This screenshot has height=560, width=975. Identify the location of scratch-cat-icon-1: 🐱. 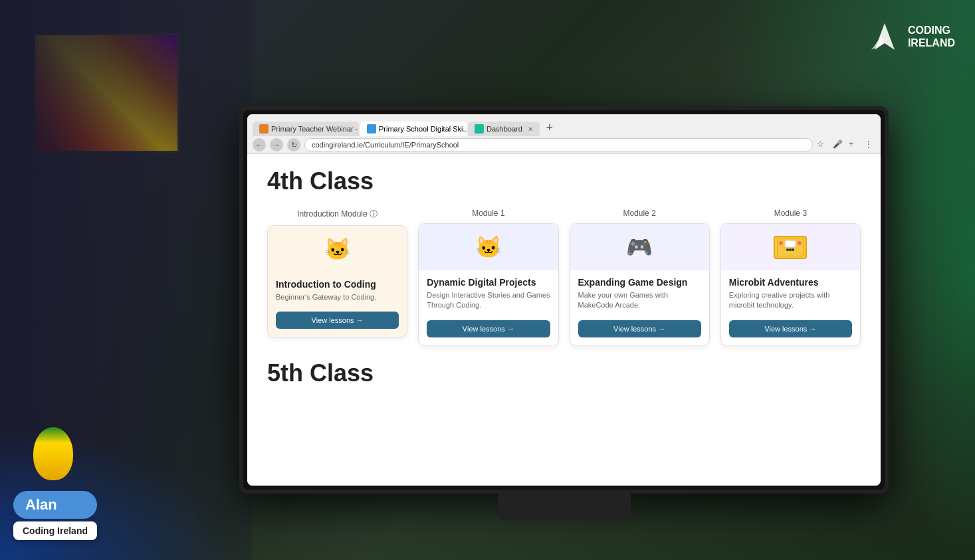
(488, 247).